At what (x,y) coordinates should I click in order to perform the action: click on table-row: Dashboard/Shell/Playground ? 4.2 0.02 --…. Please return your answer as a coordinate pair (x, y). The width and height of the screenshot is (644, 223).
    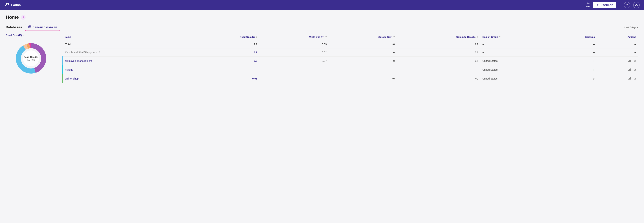
    Looking at the image, I should click on (350, 53).